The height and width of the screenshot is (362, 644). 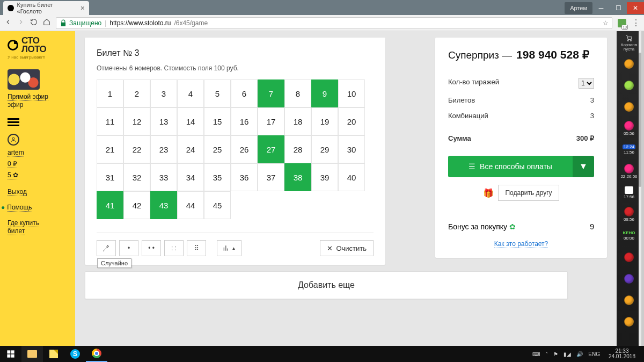 I want to click on nav-back-icon, so click(x=8, y=23).